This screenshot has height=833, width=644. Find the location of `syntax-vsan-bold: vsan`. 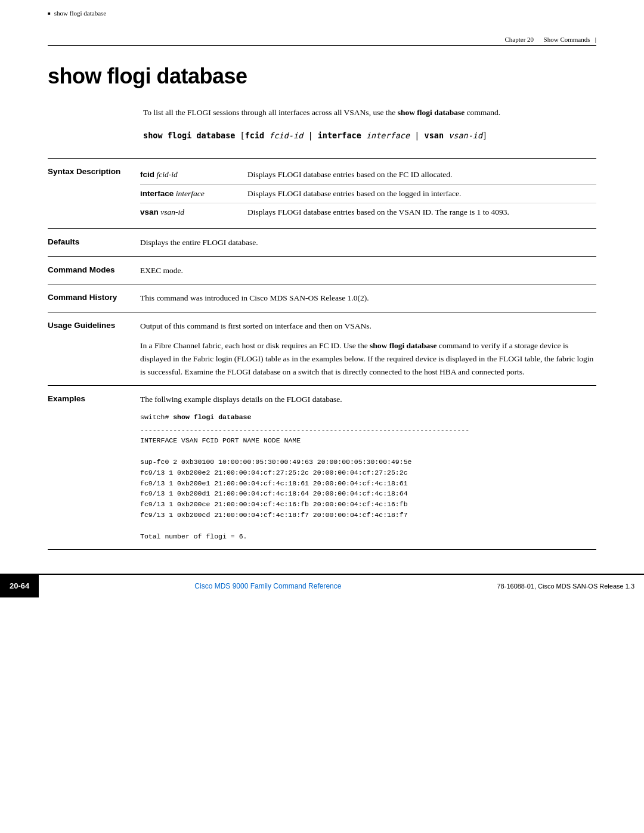

syntax-vsan-bold: vsan is located at coordinates (434, 135).